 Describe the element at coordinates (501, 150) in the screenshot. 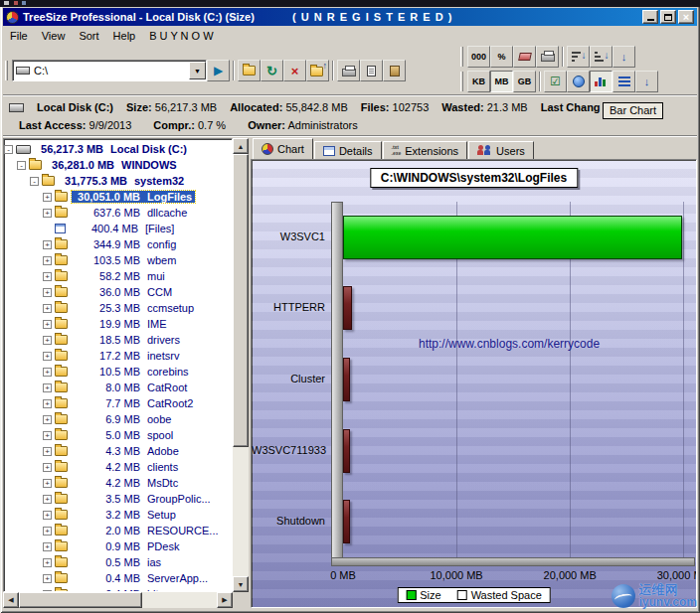

I see `tab-users: Users` at that location.